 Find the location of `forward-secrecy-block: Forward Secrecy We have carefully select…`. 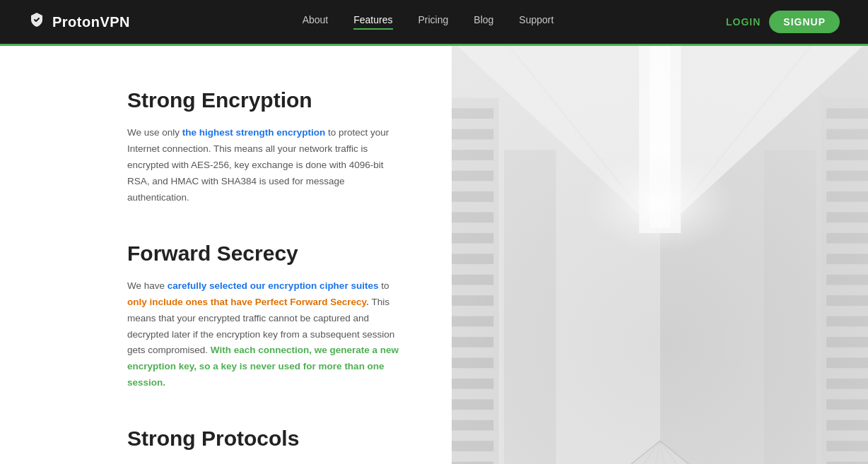

forward-secrecy-block: Forward Secrecy We have carefully select… is located at coordinates (271, 316).